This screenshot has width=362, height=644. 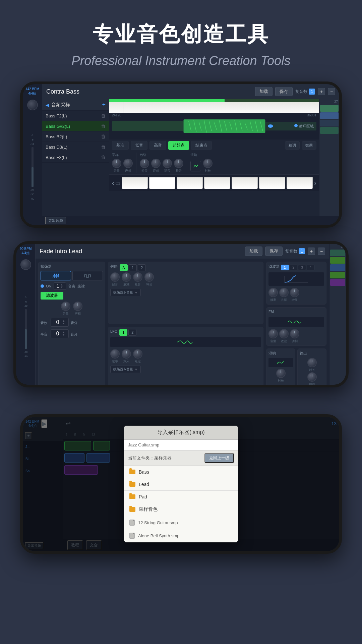 I want to click on master-knob, so click(x=33, y=105).